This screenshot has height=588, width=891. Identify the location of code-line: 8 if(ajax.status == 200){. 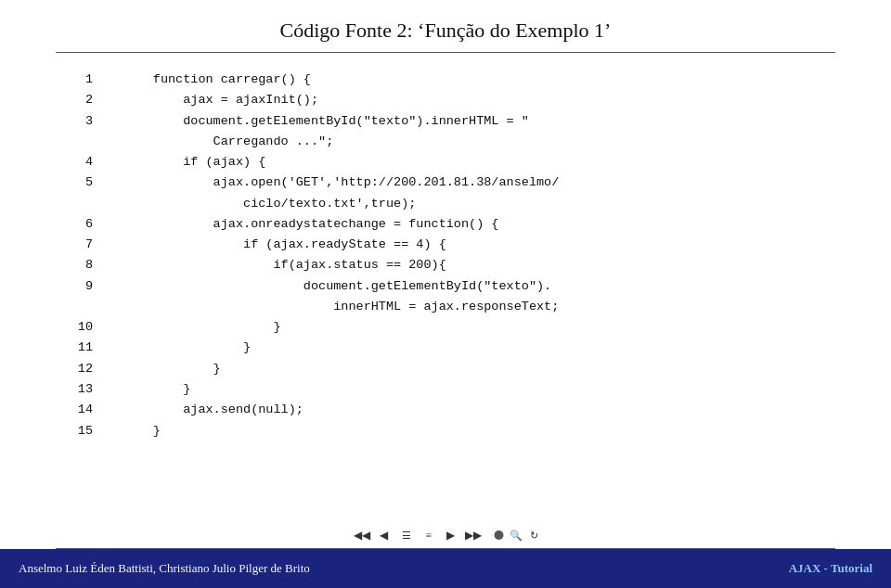
(446, 265).